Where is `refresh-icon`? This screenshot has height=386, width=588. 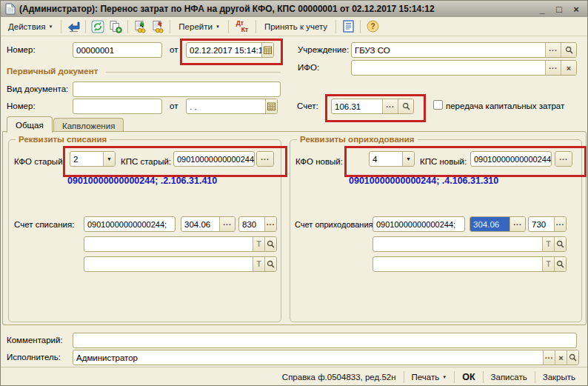
refresh-icon is located at coordinates (98, 27).